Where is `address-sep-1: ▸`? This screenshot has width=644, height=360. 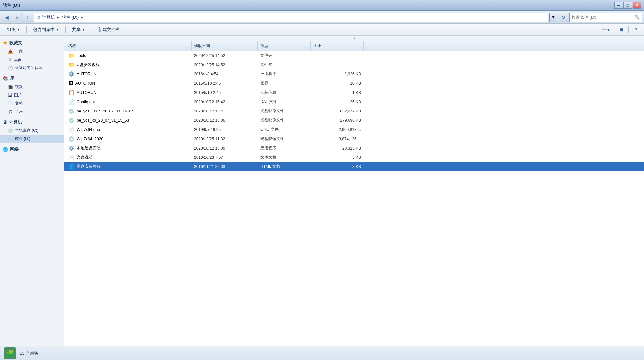
address-sep-1: ▸ is located at coordinates (58, 17).